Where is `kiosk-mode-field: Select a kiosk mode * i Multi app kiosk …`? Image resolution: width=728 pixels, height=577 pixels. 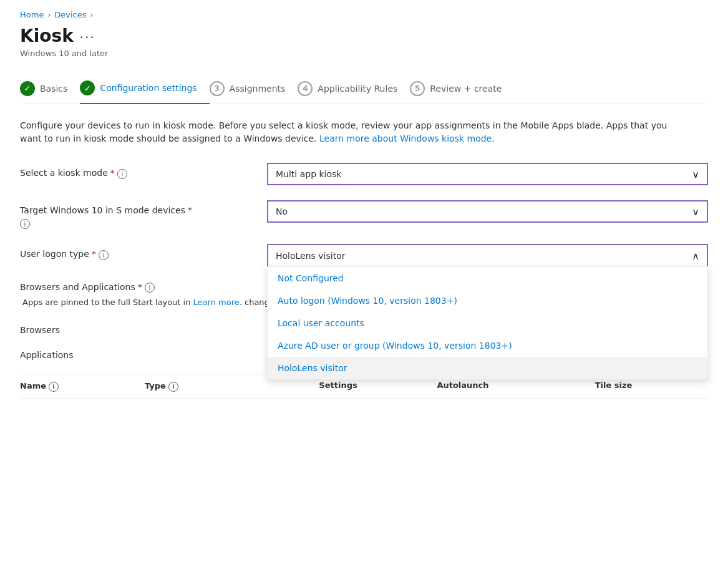 kiosk-mode-field: Select a kiosk mode * i Multi app kiosk … is located at coordinates (364, 174).